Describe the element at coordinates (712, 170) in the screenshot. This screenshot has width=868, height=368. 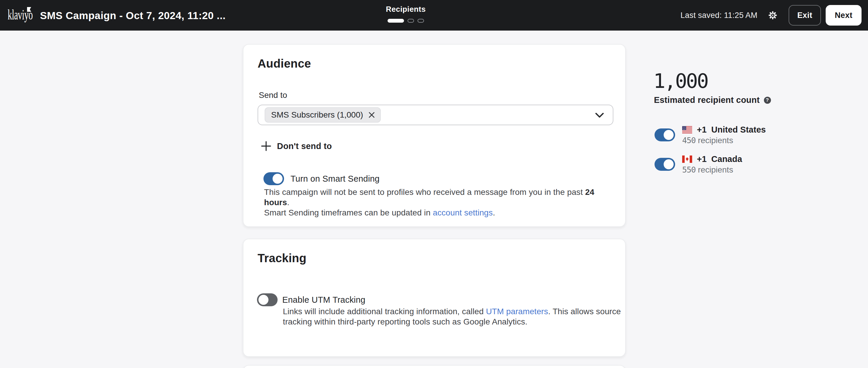
I see `recipient-count: 550 recipients` at that location.